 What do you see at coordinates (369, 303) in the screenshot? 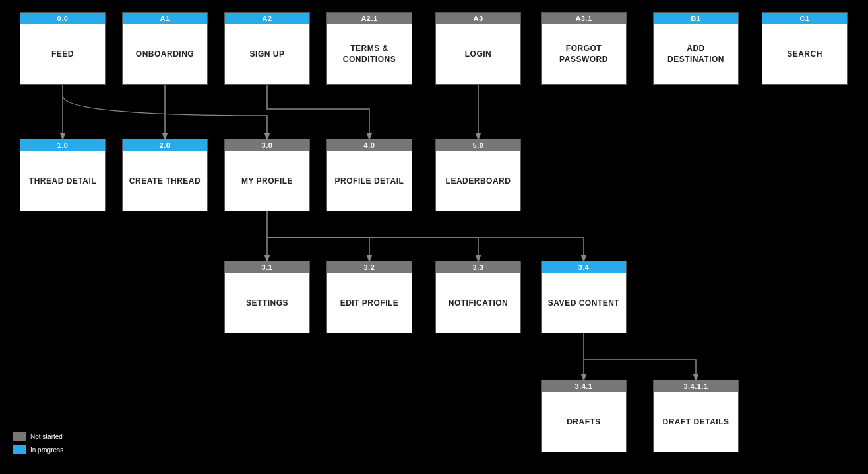
I see `card-title-3.2: EDIT PROFILE` at bounding box center [369, 303].